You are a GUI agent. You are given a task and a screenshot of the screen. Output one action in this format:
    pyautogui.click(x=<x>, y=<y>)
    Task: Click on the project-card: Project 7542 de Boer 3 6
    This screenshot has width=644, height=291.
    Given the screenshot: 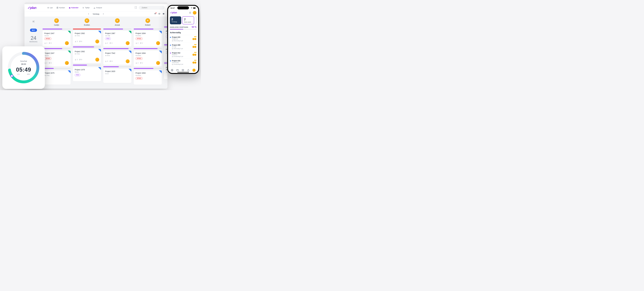 What is the action you would take?
    pyautogui.click(x=118, y=58)
    